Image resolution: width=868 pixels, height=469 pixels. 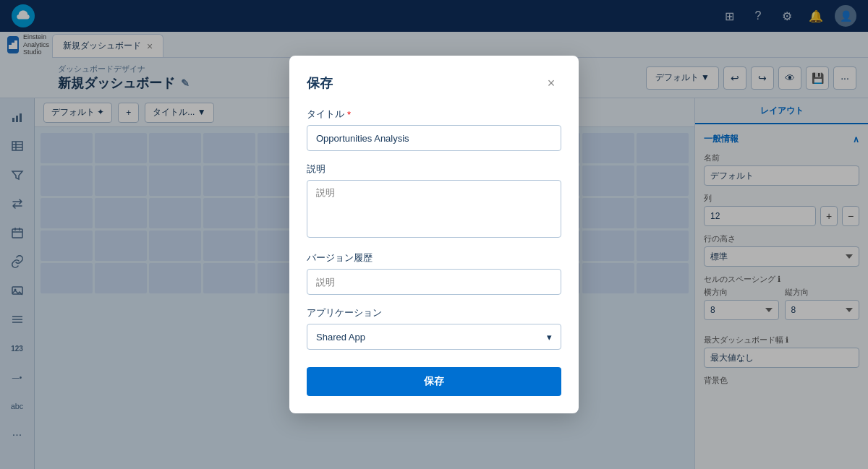 What do you see at coordinates (434, 258) in the screenshot?
I see `modal-version-label: バージョン履歴` at bounding box center [434, 258].